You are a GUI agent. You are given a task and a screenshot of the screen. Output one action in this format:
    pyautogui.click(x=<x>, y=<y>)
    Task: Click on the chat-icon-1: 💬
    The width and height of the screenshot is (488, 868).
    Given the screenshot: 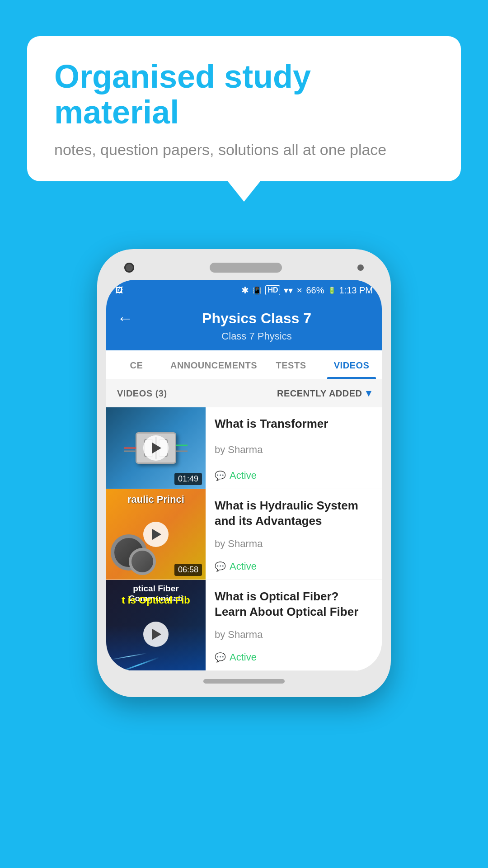 What is the action you would take?
    pyautogui.click(x=221, y=476)
    